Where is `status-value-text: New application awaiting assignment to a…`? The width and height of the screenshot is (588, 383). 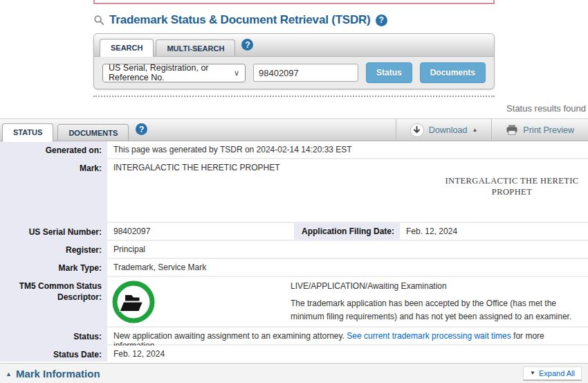
status-value-text: New application awaiting assignment to a… is located at coordinates (230, 336).